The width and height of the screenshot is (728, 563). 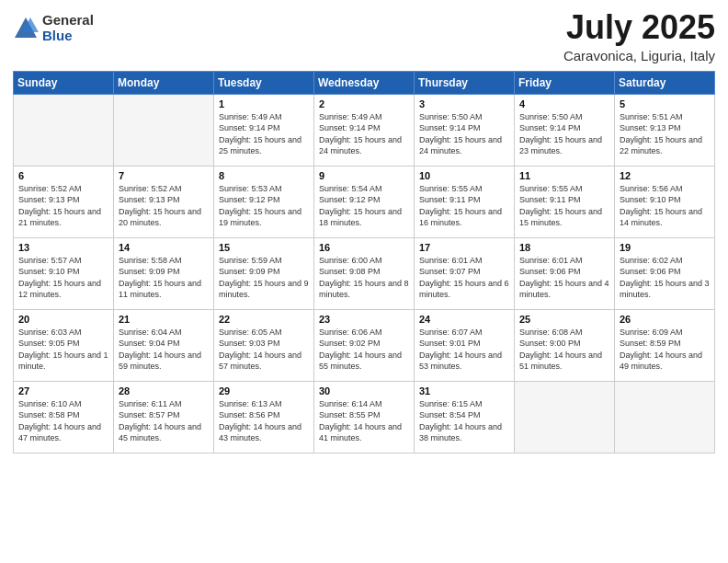 I want to click on day-detail: Sunrise: 6:06 AM Sunset: 9:02 PM Dayligh…, so click(x=364, y=350).